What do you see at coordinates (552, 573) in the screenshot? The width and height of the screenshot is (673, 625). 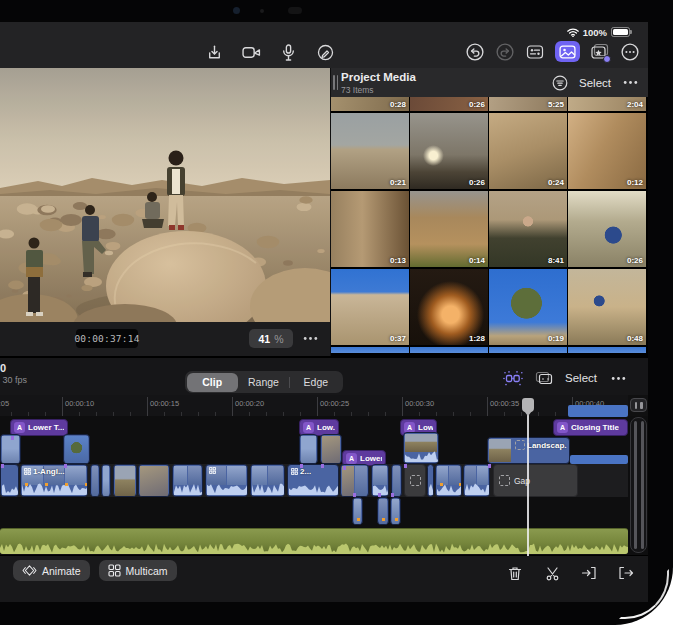 I see `blade-button` at bounding box center [552, 573].